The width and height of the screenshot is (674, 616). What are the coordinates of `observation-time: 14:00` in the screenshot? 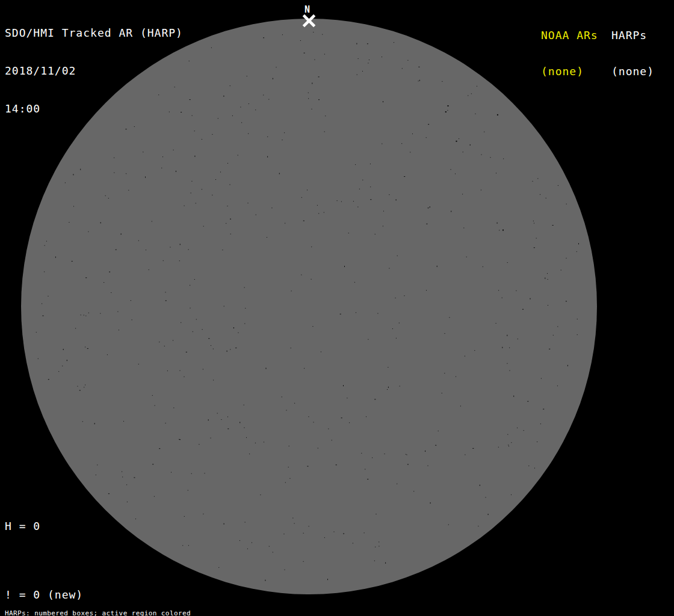 It's located at (94, 108).